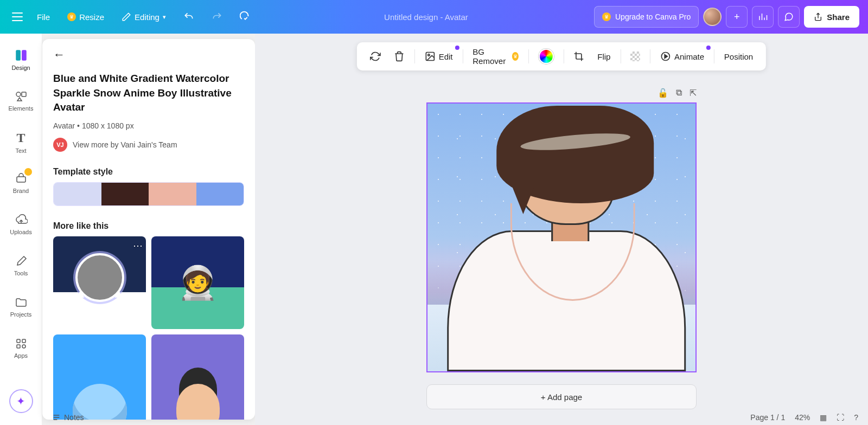 This screenshot has height=425, width=868. Describe the element at coordinates (693, 93) in the screenshot. I see `export-page-button: ⇱` at that location.